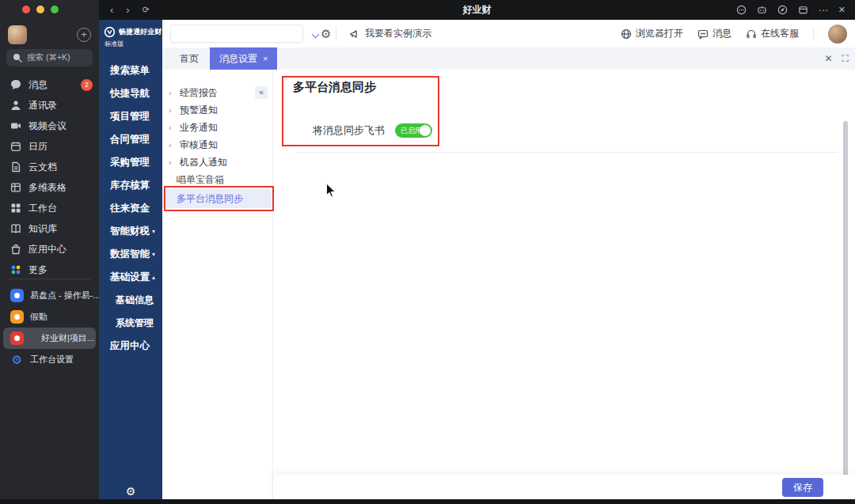 The image size is (855, 504). Describe the element at coordinates (49, 167) in the screenshot. I see `sidebar-item-docs: 云文档` at that location.